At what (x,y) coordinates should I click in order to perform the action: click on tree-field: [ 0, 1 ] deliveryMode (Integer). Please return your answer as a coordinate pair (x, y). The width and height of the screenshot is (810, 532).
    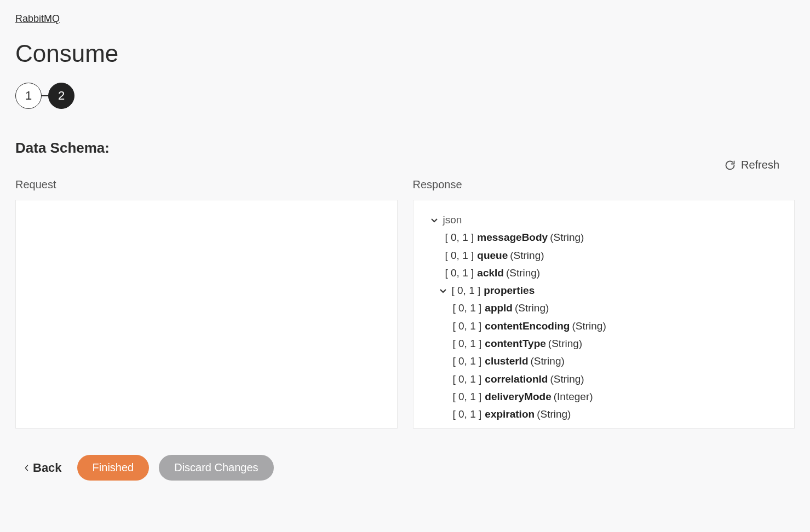
    Looking at the image, I should click on (604, 397).